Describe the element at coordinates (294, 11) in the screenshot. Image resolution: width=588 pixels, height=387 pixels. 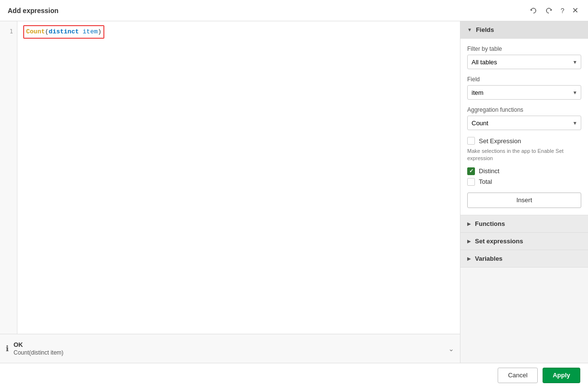
I see `title-bar: Add expression ? ✕` at that location.